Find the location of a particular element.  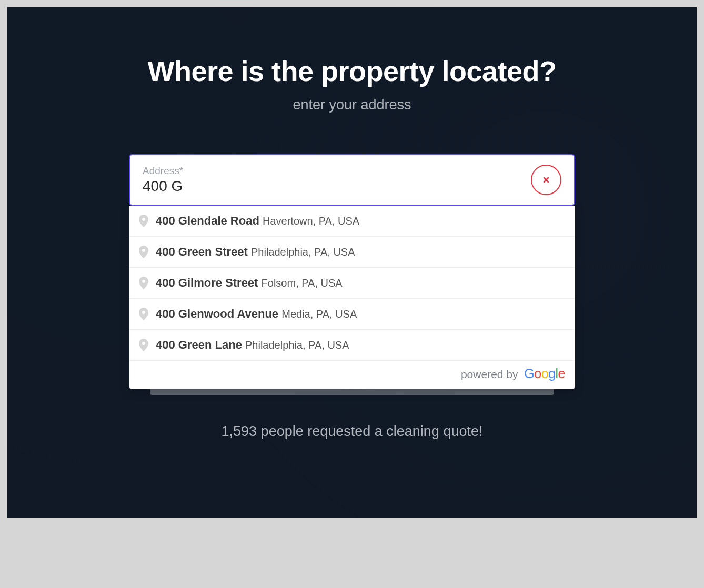

powered-by: powered by Google is located at coordinates (352, 374).